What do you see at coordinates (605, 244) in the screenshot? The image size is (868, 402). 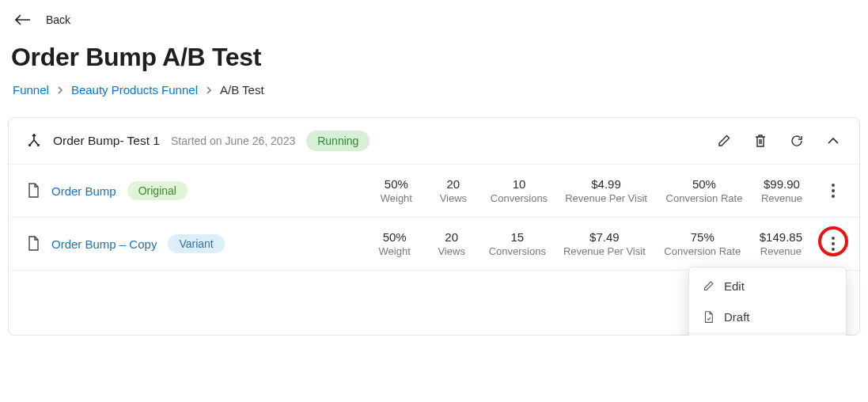 I see `metric-rpv: $7.49Revenue Per Visit` at bounding box center [605, 244].